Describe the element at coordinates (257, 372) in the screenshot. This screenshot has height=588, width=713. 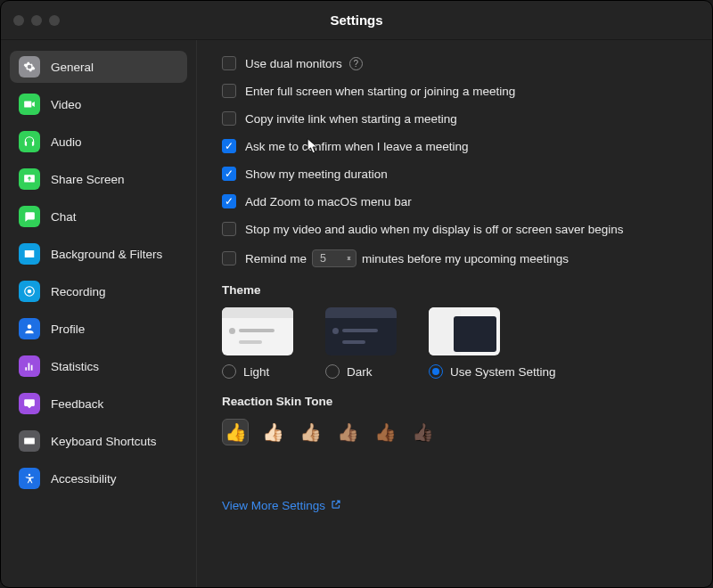
I see `theme-label: Light` at that location.